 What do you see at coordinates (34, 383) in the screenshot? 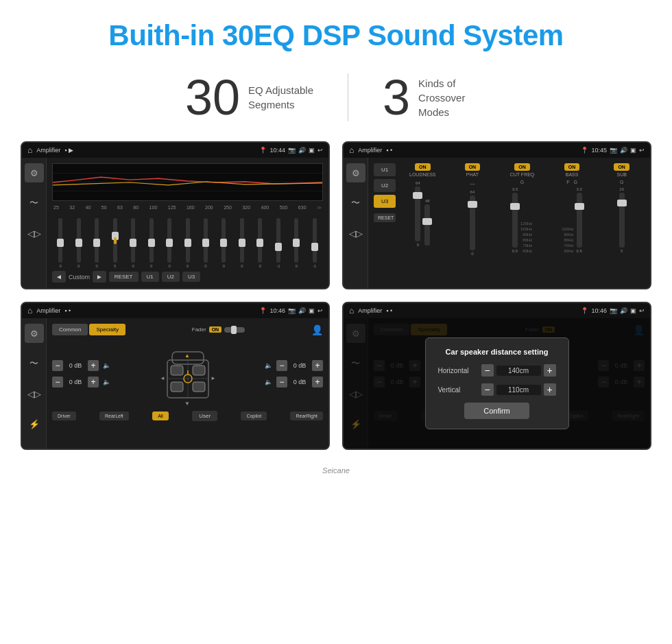
I see `sidebar-bl: ⚙ 〜 ◁▷ ⚡` at bounding box center [34, 383].